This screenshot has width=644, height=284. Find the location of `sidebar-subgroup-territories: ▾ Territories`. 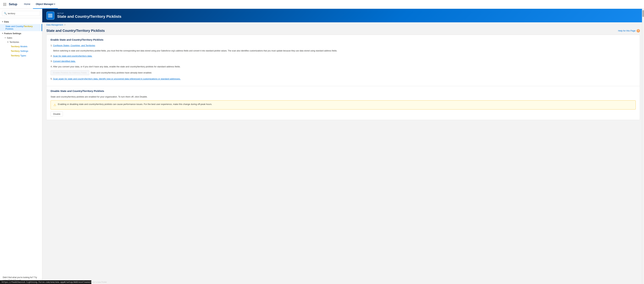

sidebar-subgroup-territories: ▾ Territories is located at coordinates (24, 42).